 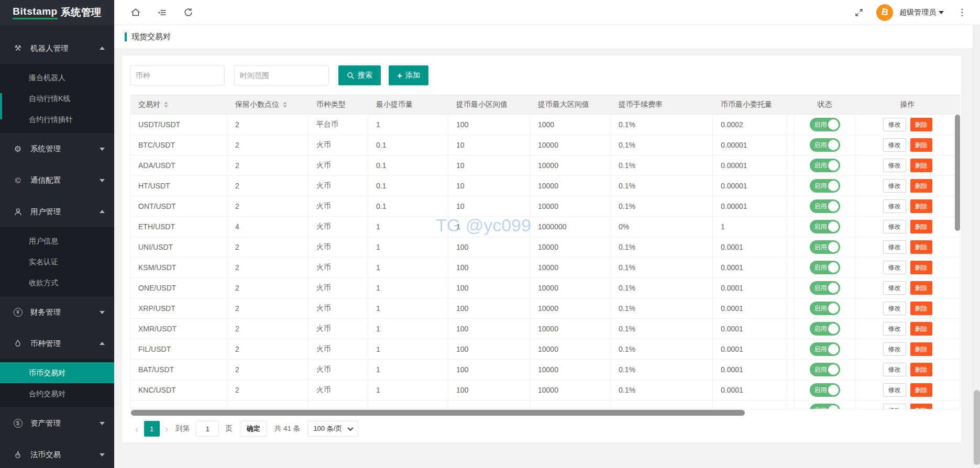 What do you see at coordinates (976, 247) in the screenshot?
I see `page-scrollbar` at bounding box center [976, 247].